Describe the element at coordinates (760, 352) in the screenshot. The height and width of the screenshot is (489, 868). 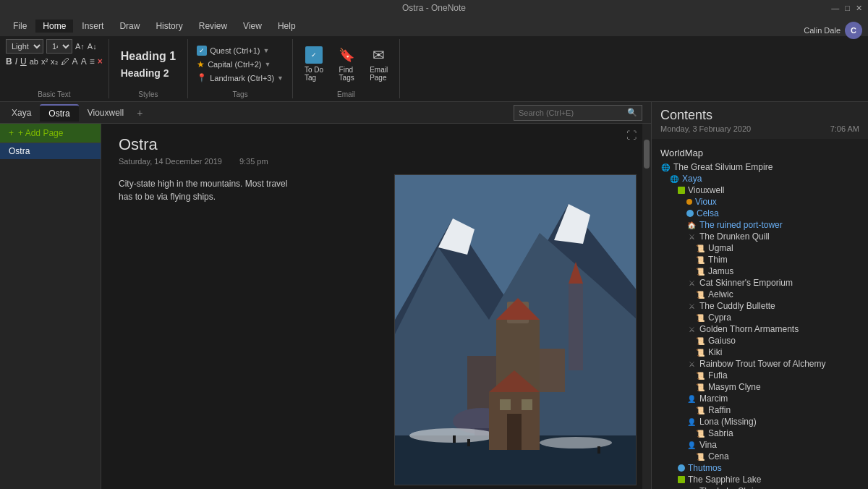
I see `tree-item-kiki: 📜 Kiki` at that location.